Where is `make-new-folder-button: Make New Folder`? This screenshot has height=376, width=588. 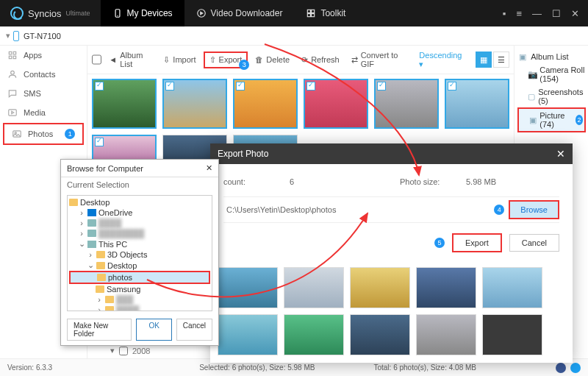
make-new-folder-button: Make New Folder is located at coordinates (99, 330).